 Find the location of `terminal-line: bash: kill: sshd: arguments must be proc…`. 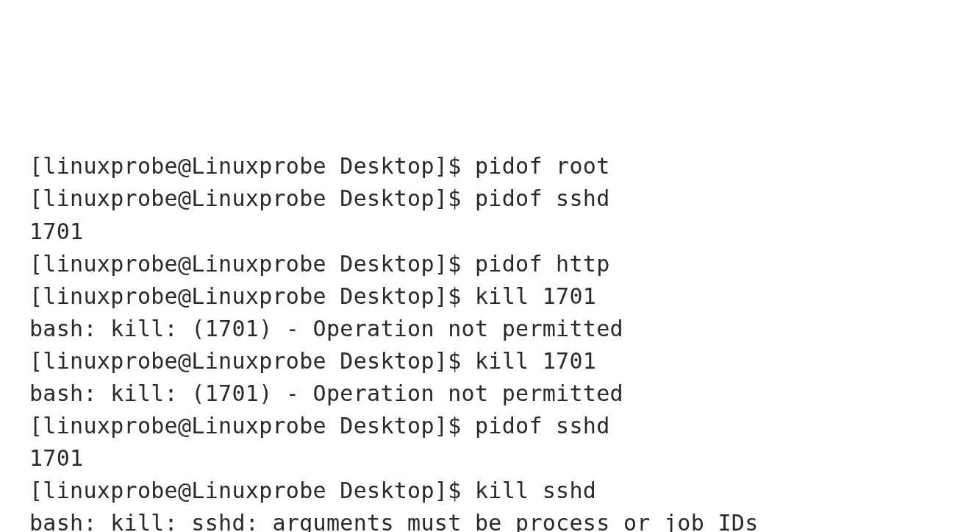

terminal-line: bash: kill: sshd: arguments must be proc… is located at coordinates (490, 519).